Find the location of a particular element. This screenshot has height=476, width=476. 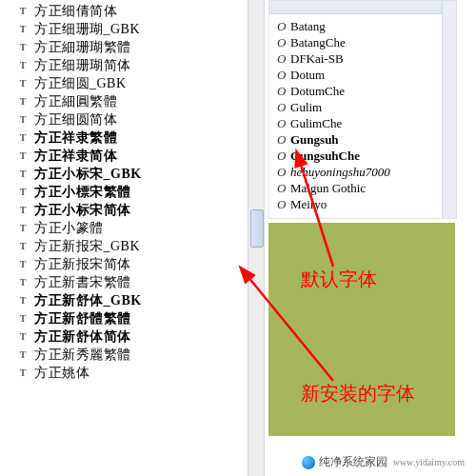

font-name-label: 方正新报宋简体 is located at coordinates (83, 265).